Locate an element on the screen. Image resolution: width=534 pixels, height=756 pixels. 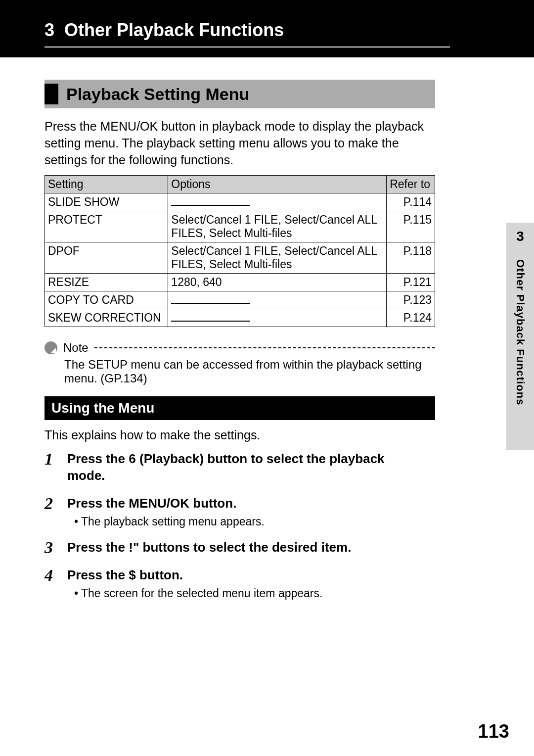
cell-refer: P.115 is located at coordinates (411, 227).